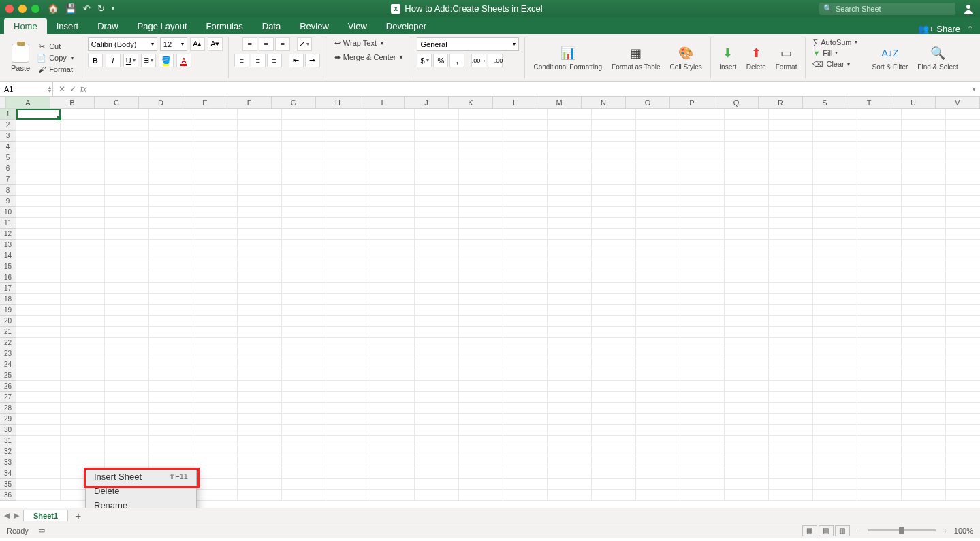 This screenshot has width=980, height=541. What do you see at coordinates (71, 8) in the screenshot?
I see `save-icon: 💾` at bounding box center [71, 8].